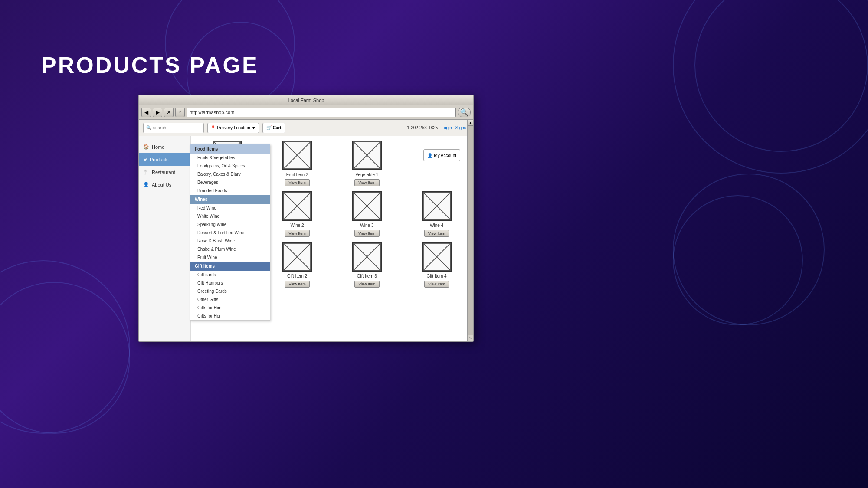 This screenshot has height=488, width=868. What do you see at coordinates (146, 185) in the screenshot?
I see `about-icon: 👤` at bounding box center [146, 185].